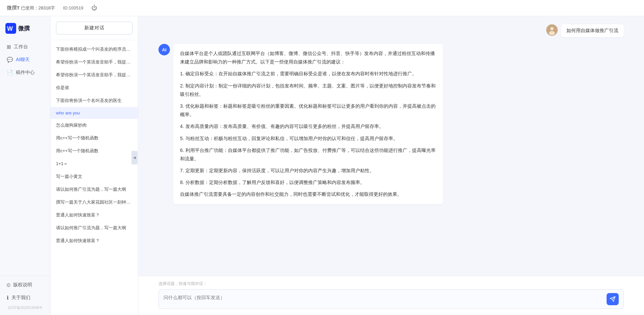 The image size is (644, 315). What do you see at coordinates (308, 171) in the screenshot?
I see `ai-response-paragraph: 7. 定期更新：定期更新内容，保持活跃度，可以让用户对你的内容产生兴趣，增加用户…` at bounding box center [308, 171].